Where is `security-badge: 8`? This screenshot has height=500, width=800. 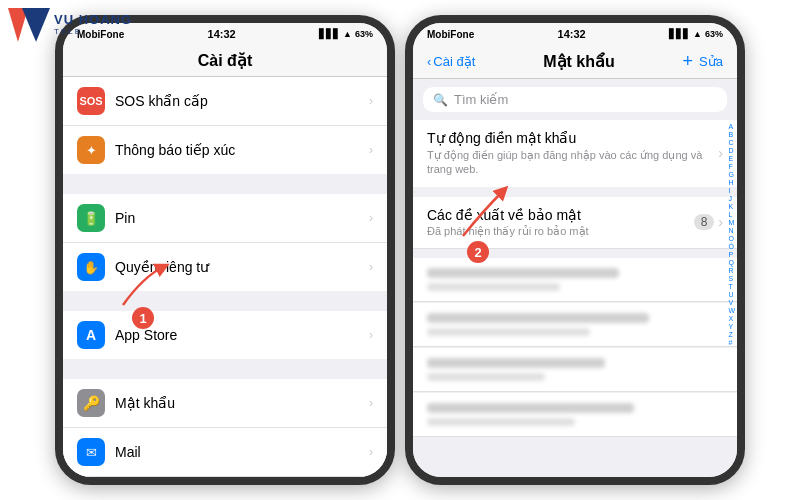 security-badge: 8 is located at coordinates (704, 222).